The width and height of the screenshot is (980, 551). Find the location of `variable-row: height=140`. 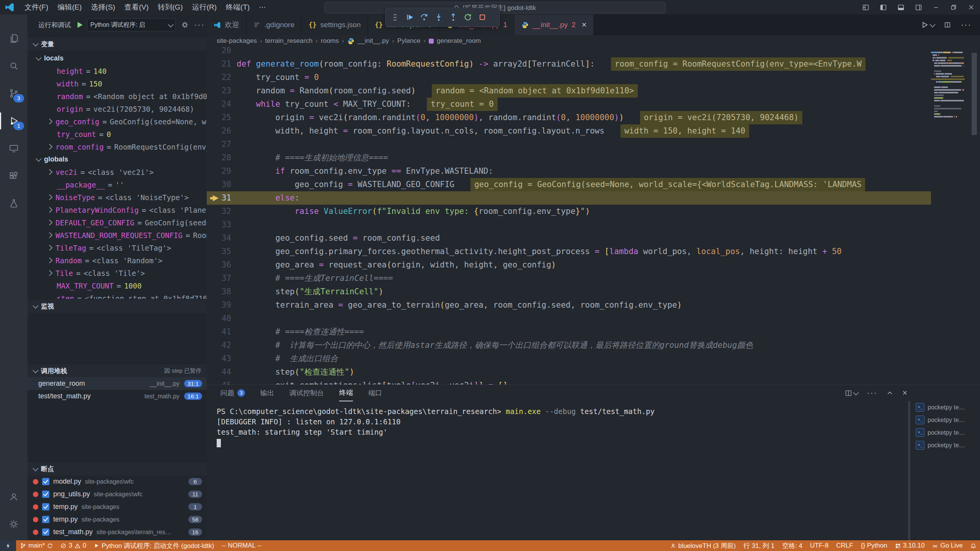

variable-row: height=140 is located at coordinates (117, 71).